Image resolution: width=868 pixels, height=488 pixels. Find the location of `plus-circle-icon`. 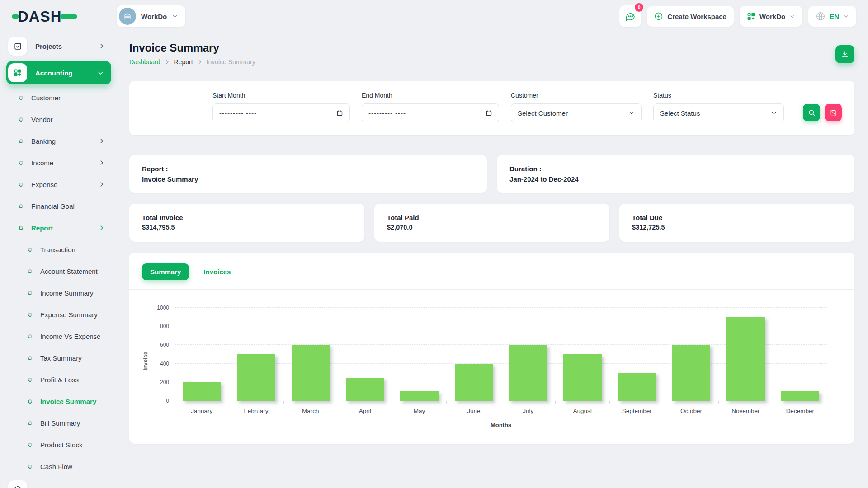

plus-circle-icon is located at coordinates (659, 16).